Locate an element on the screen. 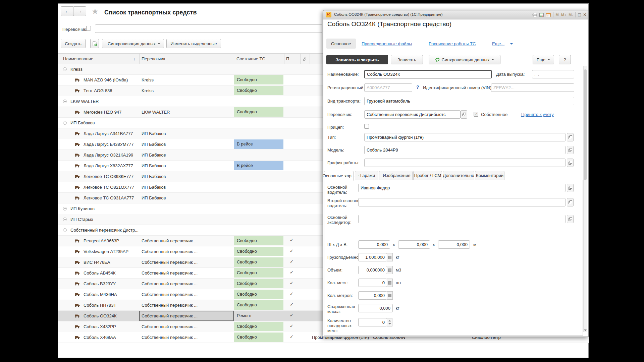 This screenshot has height=362, width=644. titlebar-separator is located at coordinates (553, 15).